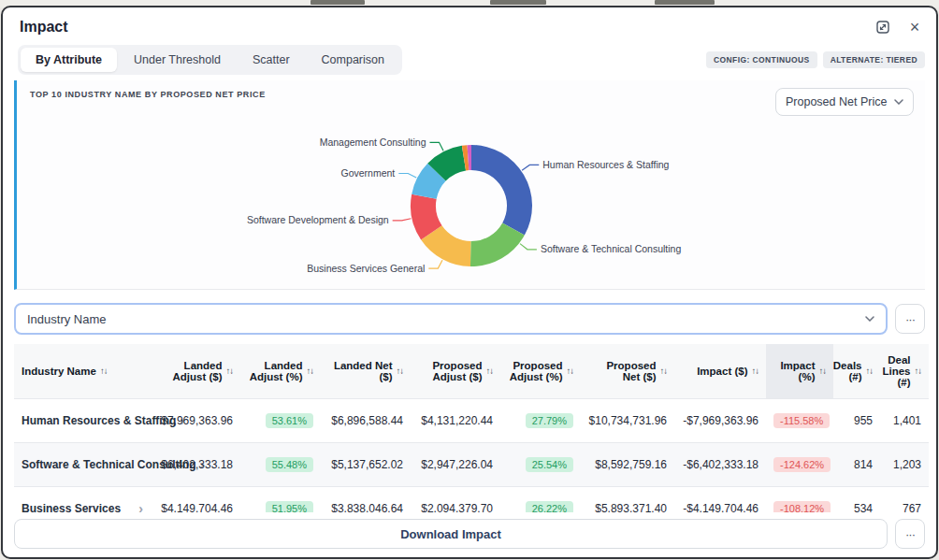  Describe the element at coordinates (281, 371) in the screenshot. I see `column-header-landed-adjust: Landed Adjust (%)↑↓` at that location.